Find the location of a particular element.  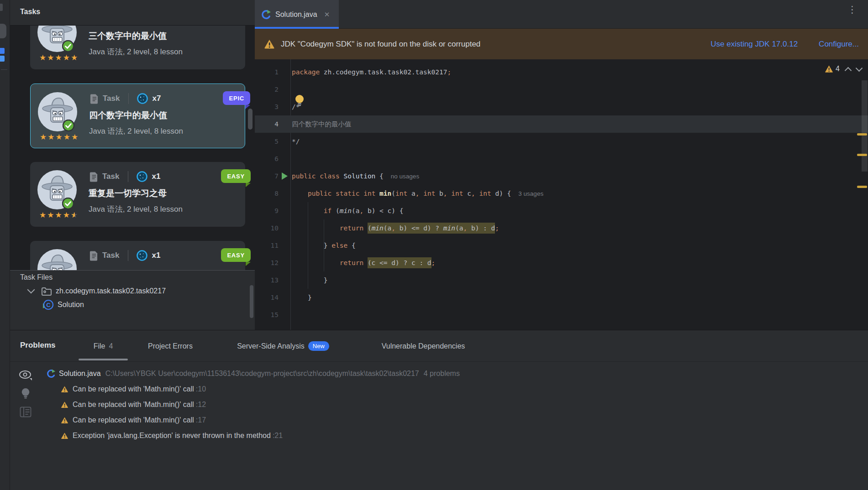

difficulty-badge-epic: EPIC is located at coordinates (237, 98).